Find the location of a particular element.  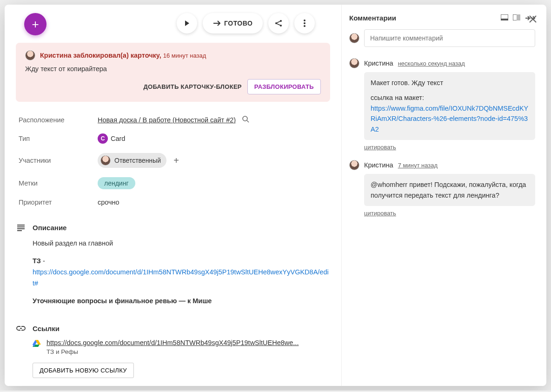

play-icon is located at coordinates (187, 23).